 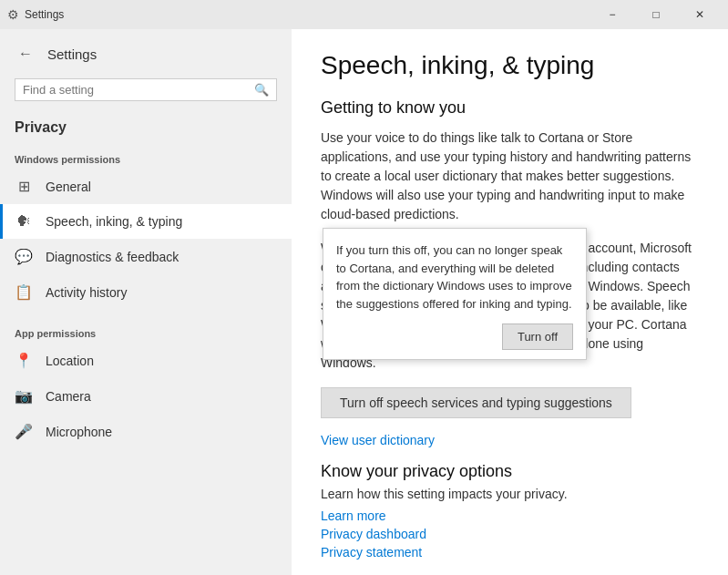 I want to click on diagnostics-icon: 💬, so click(x=24, y=257).